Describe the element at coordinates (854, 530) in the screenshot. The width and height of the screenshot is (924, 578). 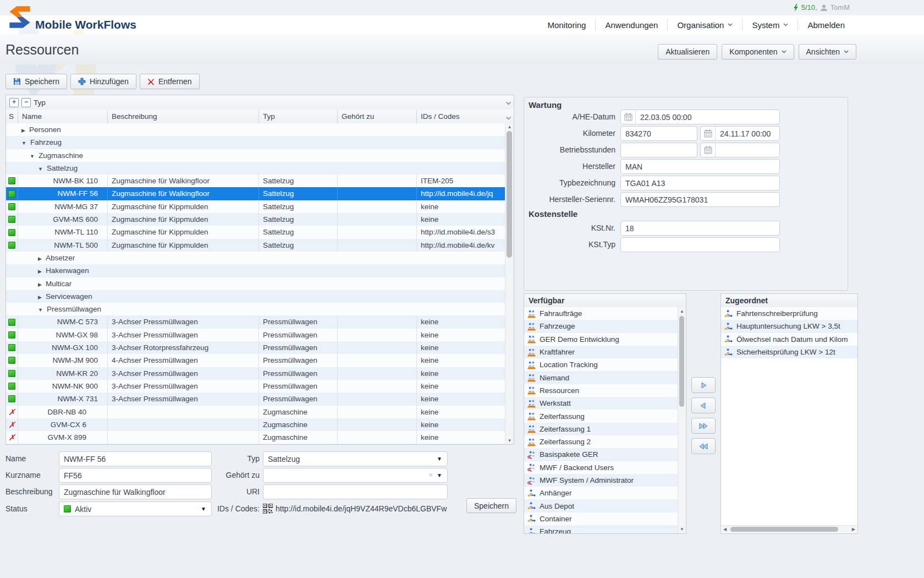
I see `scroll-right-icon: ▶` at that location.